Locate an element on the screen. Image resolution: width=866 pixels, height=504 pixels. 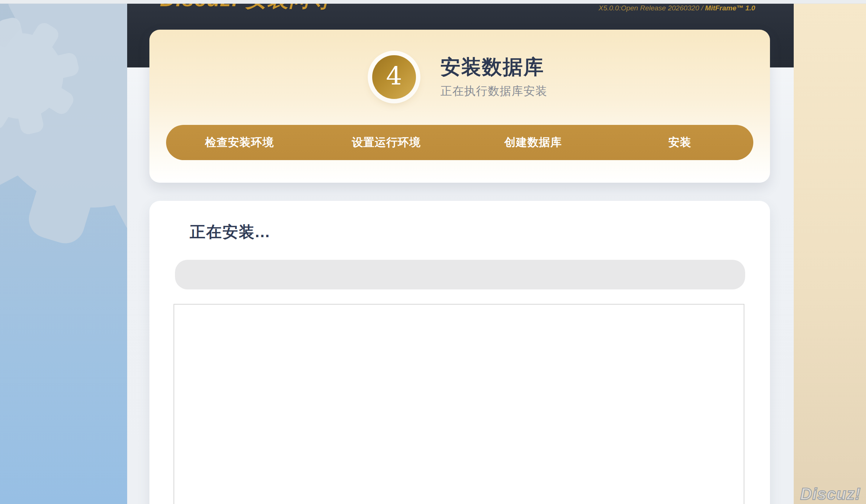
wizard-step-create-db: 创建数据库 is located at coordinates (533, 142).